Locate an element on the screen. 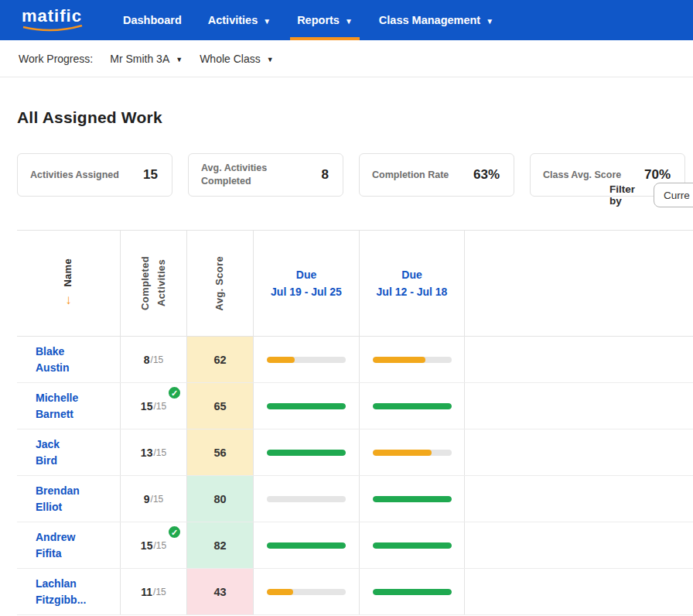 The width and height of the screenshot is (693, 616). avg-score-badge: 80 is located at coordinates (220, 498).